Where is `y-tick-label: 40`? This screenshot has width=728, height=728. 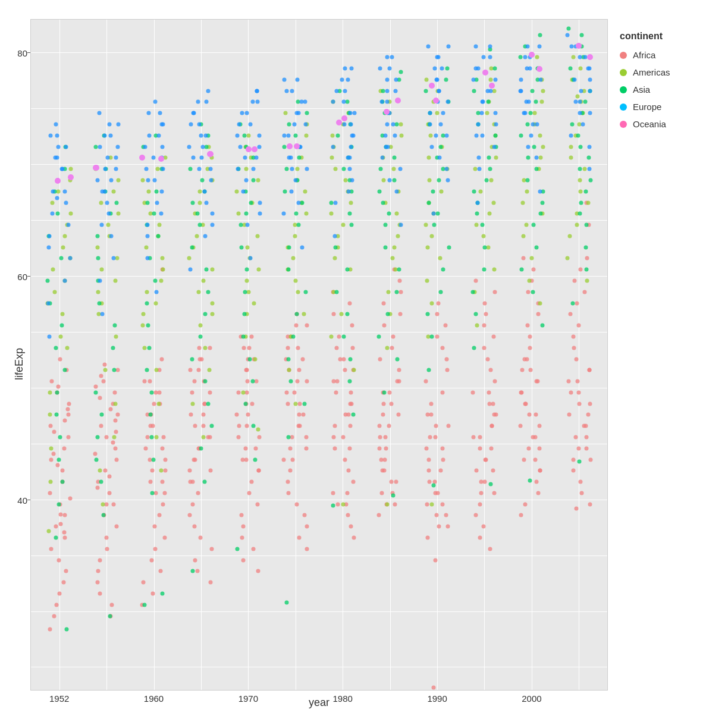 y-tick-label: 40 is located at coordinates (23, 500).